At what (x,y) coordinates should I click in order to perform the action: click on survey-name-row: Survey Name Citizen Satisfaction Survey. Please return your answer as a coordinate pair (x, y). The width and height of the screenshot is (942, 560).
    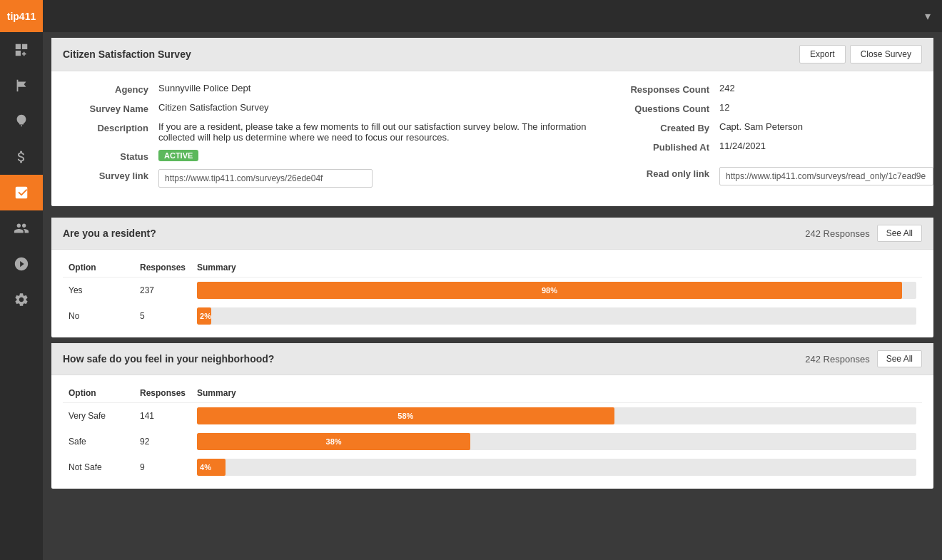
    Looking at the image, I should click on (328, 108).